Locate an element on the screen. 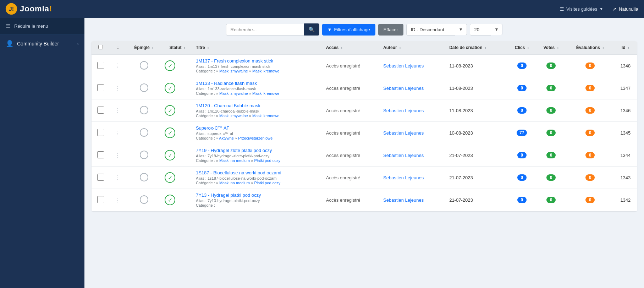 The height and width of the screenshot is (288, 644). cat2-link: Przeciwstarzeniowe is located at coordinates (255, 138).